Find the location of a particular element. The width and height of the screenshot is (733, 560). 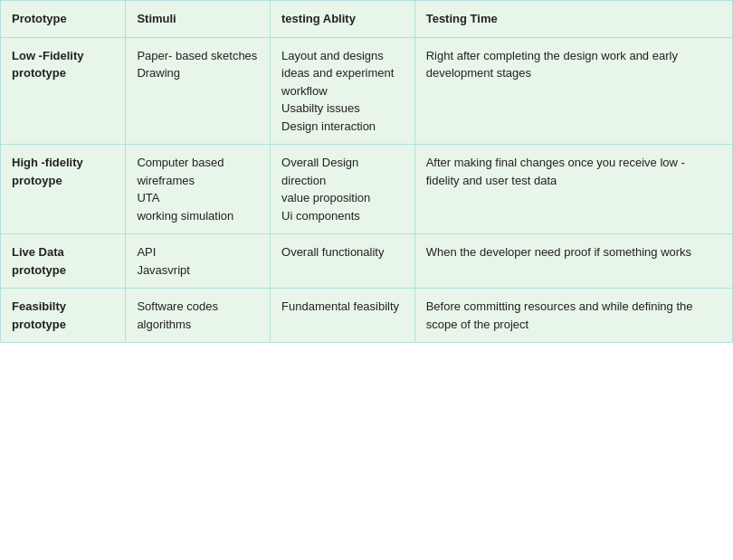

cell-stimuli-1: Computer based wireframes UTA working si… is located at coordinates (198, 190).